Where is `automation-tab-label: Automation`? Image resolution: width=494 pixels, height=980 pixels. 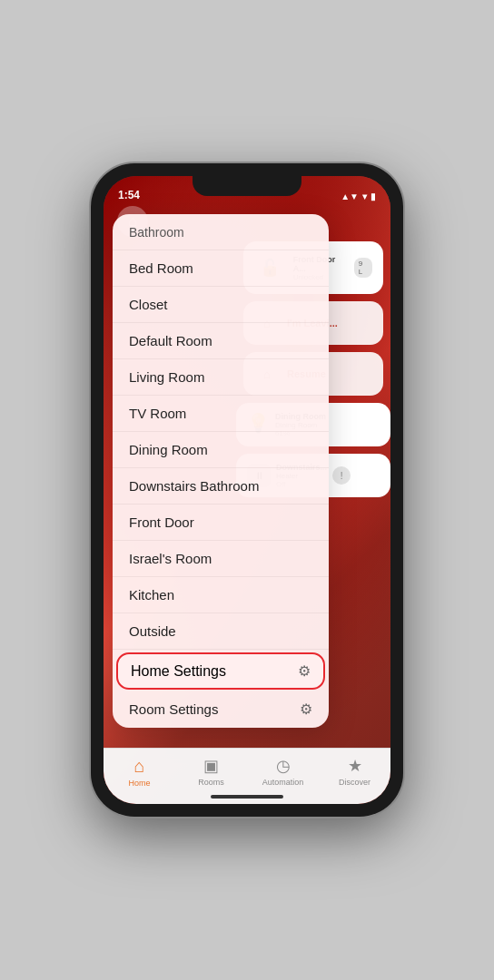
automation-tab-label: Automation is located at coordinates (283, 782).